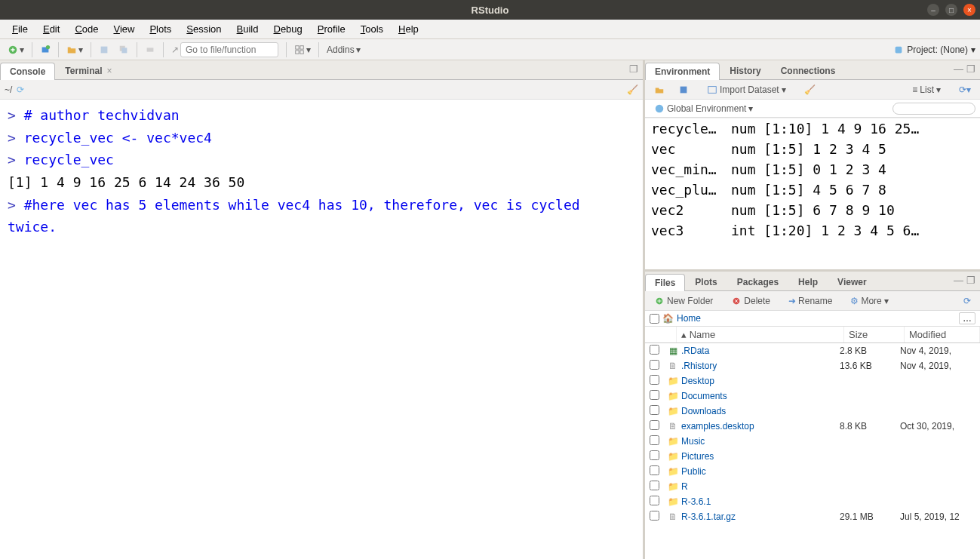  Describe the element at coordinates (813, 451) in the screenshot. I see `files-list: ▦.RData2.8 KBNov 4, 2019,🗎.Rhistory13.6 …` at that location.